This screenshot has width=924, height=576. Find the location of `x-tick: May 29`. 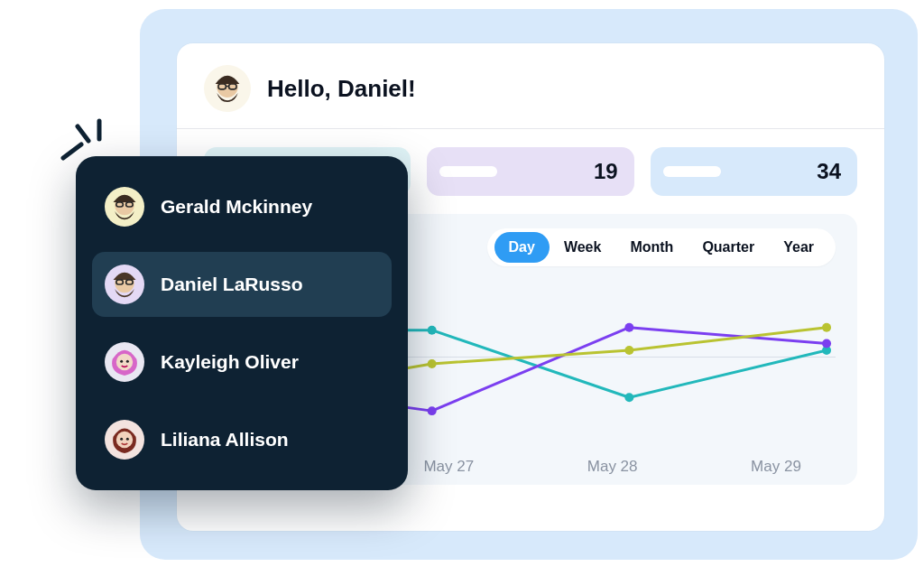

x-tick: May 29 is located at coordinates (776, 467).